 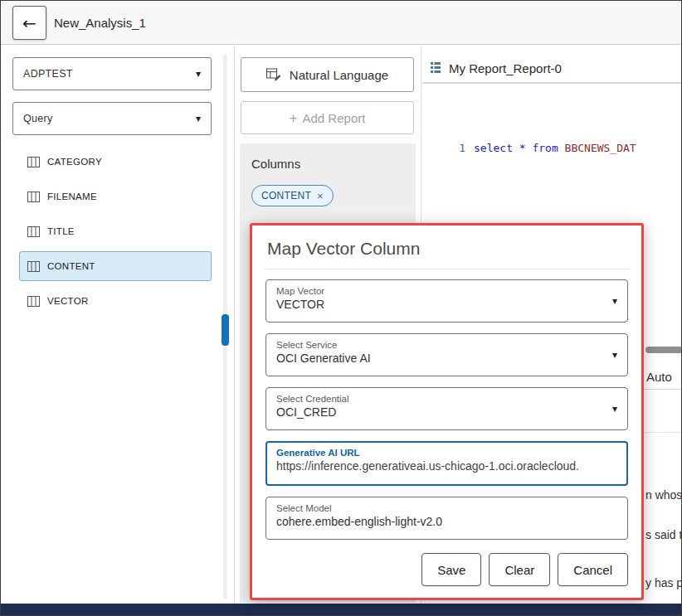 I want to click on report-text-fragment: n whos, so click(x=664, y=495).